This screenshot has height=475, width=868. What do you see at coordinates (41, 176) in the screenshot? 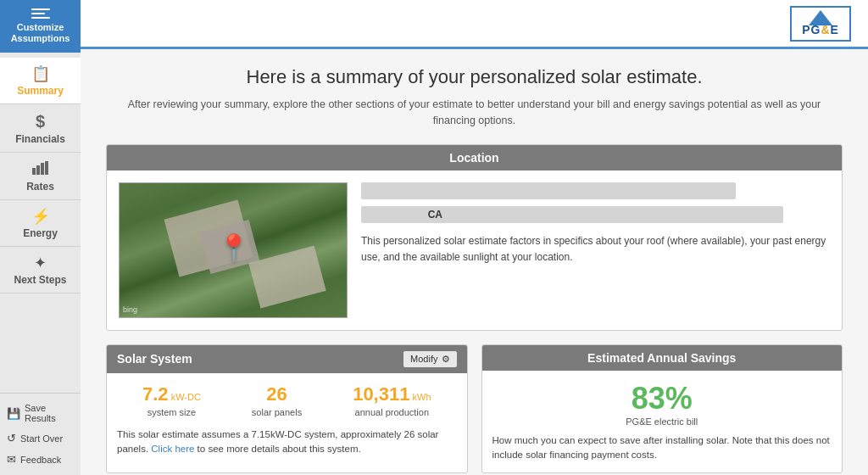
I see `sidebar-item-rates: Rates` at bounding box center [41, 176].